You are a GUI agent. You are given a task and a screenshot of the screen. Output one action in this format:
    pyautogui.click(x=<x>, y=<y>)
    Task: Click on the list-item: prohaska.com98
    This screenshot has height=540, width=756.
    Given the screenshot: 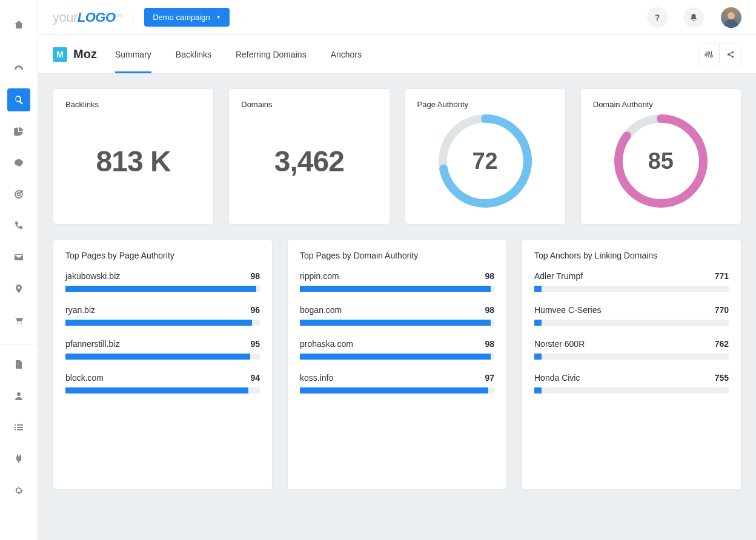 What is the action you would take?
    pyautogui.click(x=397, y=349)
    